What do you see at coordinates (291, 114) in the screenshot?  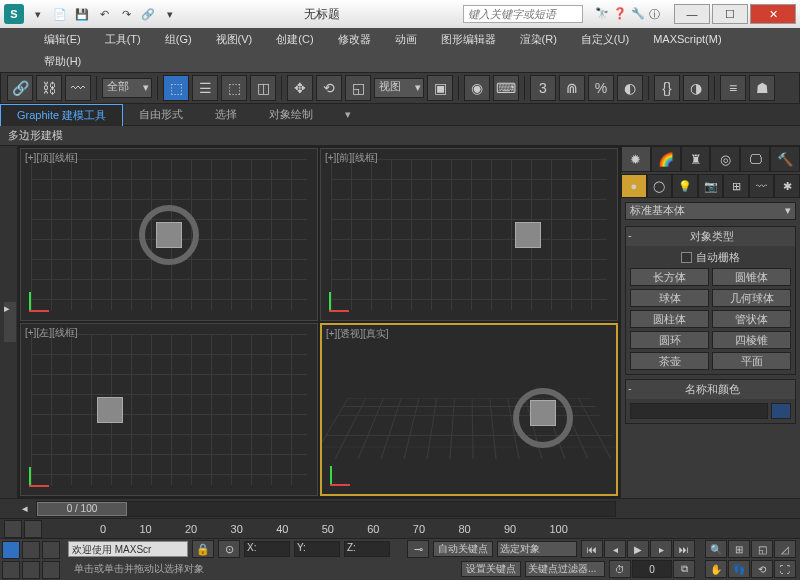 I see `tab-paint: 对象绘制` at bounding box center [291, 114].